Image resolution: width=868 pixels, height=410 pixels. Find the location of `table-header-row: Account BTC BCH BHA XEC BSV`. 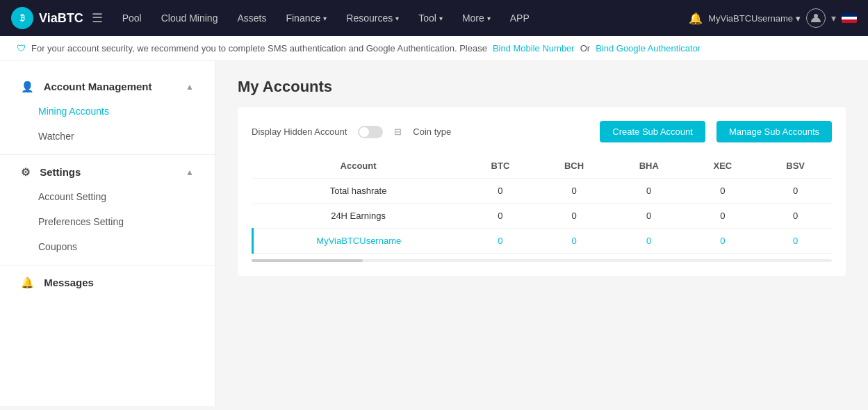

table-header-row: Account BTC BCH BHA XEC BSV is located at coordinates (543, 166).